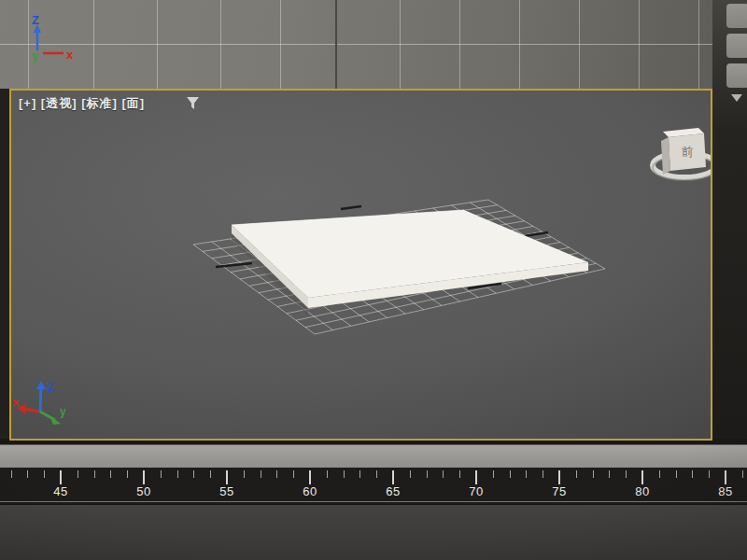 The image size is (747, 560). Describe the element at coordinates (374, 485) in the screenshot. I see `timeline-ruler: 455055606570758085` at that location.